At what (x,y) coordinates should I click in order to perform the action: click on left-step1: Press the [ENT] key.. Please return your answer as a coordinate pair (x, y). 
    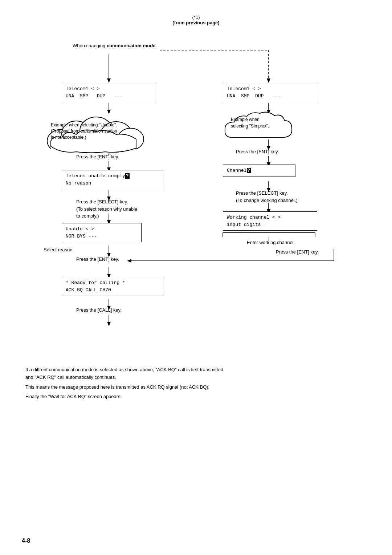
    Looking at the image, I should click on (98, 157).